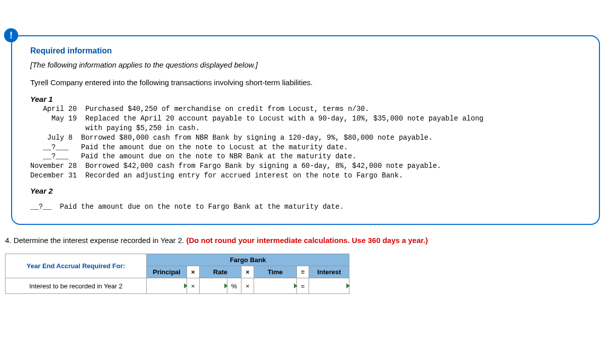 This screenshot has width=605, height=364. Describe the element at coordinates (329, 286) in the screenshot. I see `interest-input` at that location.